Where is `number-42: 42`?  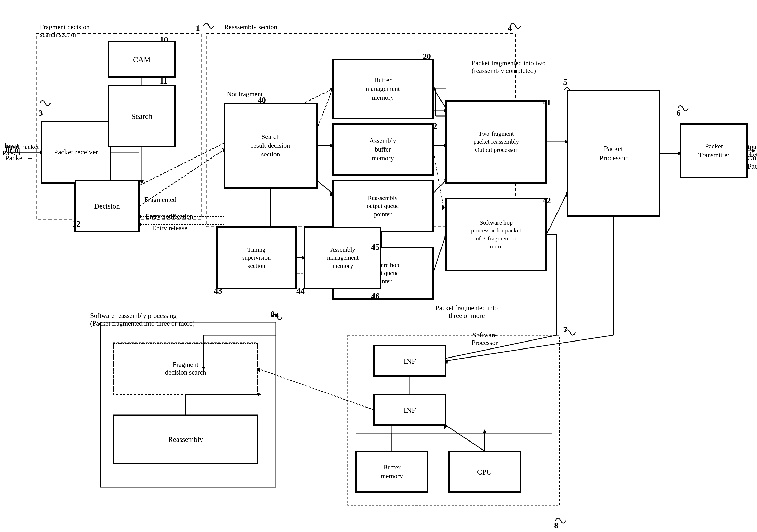 number-42: 42 is located at coordinates (547, 200).